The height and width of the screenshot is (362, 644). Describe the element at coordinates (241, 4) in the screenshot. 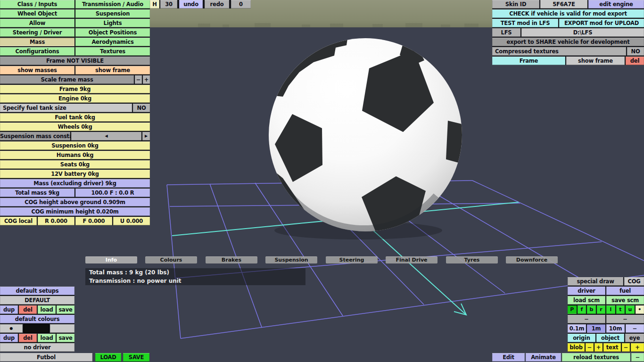

I see `redo-count-button: 0` at that location.